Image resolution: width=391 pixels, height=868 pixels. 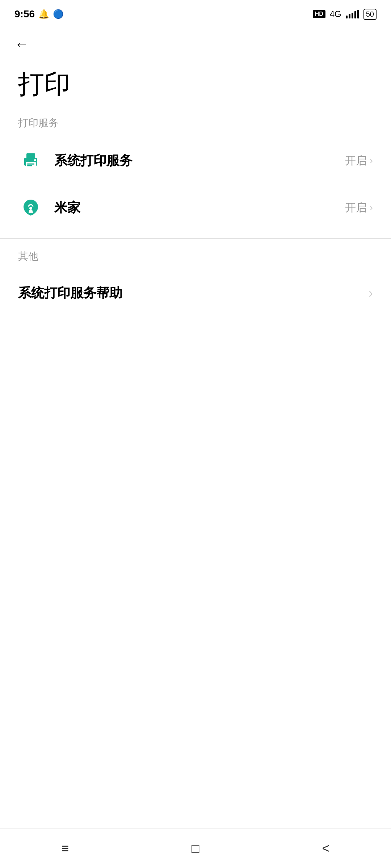 I want to click on page-title: 打印, so click(x=196, y=86).